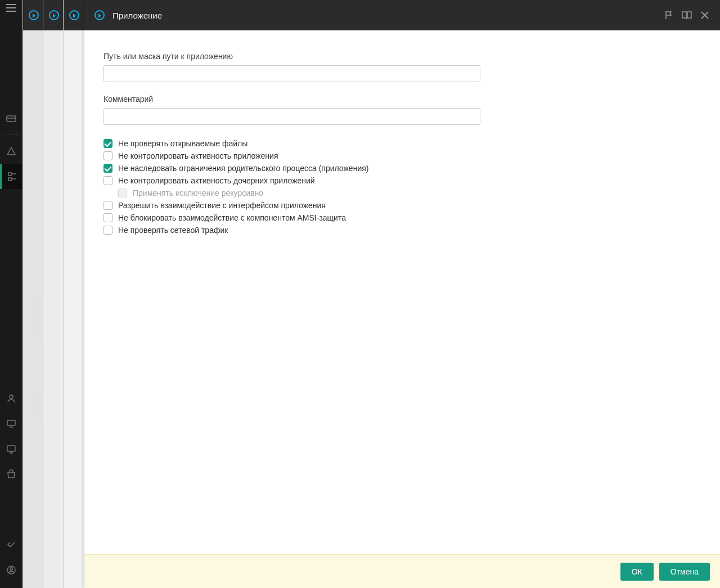  What do you see at coordinates (300, 187) in the screenshot?
I see `checkbox-list: Не проверять открываемые файлы Не контро…` at bounding box center [300, 187].